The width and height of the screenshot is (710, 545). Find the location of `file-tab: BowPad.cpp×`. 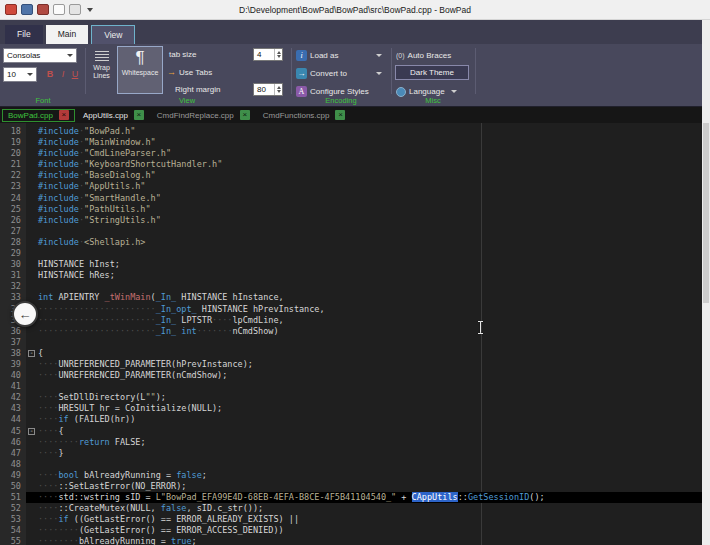

file-tab: BowPad.cpp× is located at coordinates (38, 116).